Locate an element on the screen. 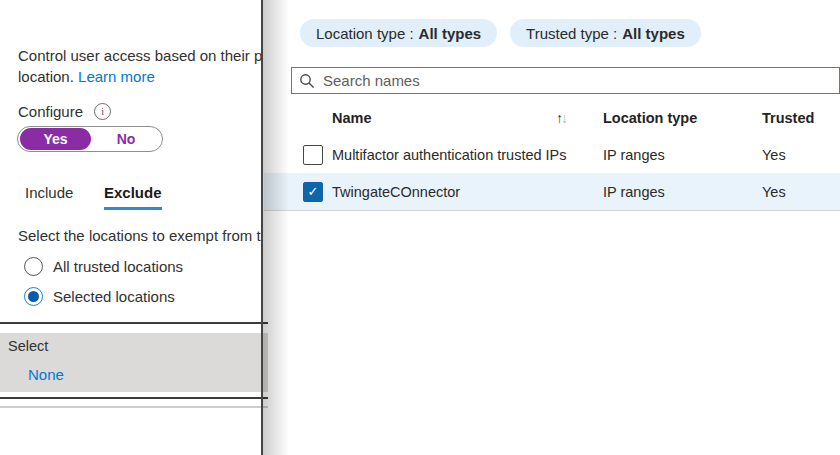  search-icon is located at coordinates (307, 81).